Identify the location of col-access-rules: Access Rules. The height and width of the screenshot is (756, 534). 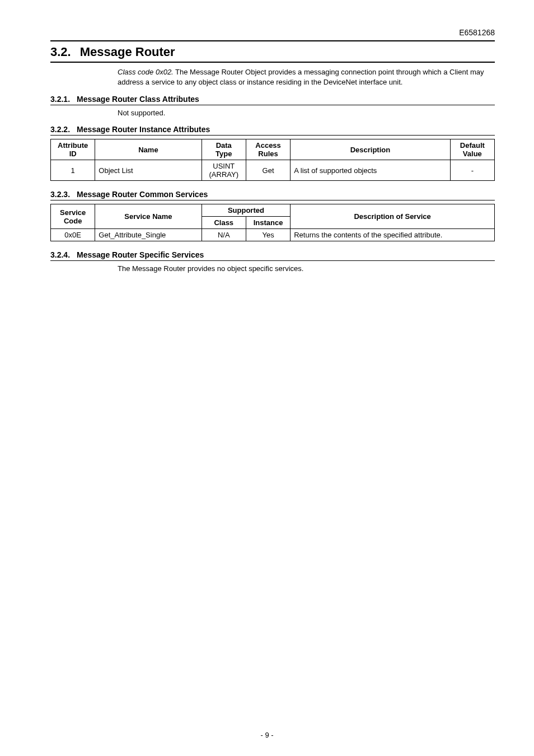
(268, 150).